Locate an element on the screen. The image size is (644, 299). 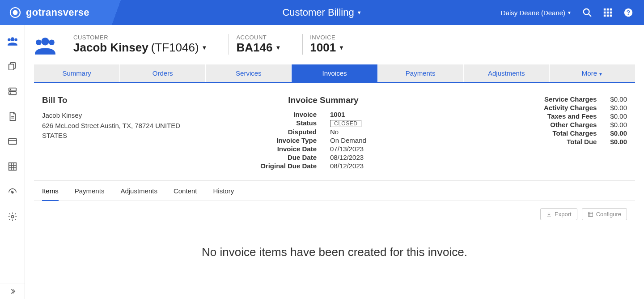
bill-to-name: Jacob Kinsey is located at coordinates (116, 115).